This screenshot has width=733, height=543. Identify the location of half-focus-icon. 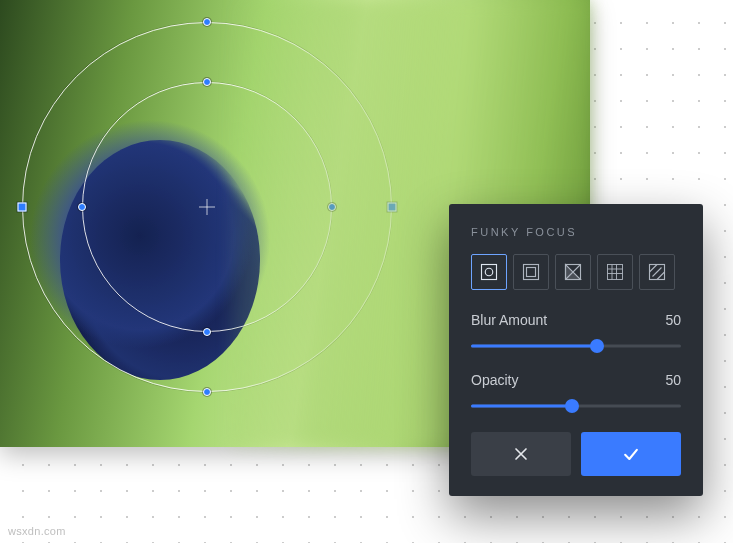
(573, 272).